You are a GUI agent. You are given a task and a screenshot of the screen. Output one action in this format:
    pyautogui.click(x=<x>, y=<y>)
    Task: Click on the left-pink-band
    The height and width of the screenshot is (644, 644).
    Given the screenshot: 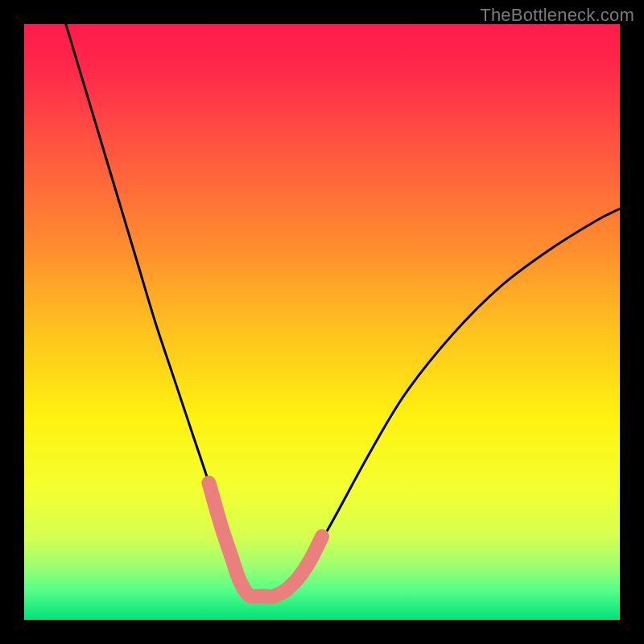 What is the action you would take?
    pyautogui.click(x=226, y=536)
    